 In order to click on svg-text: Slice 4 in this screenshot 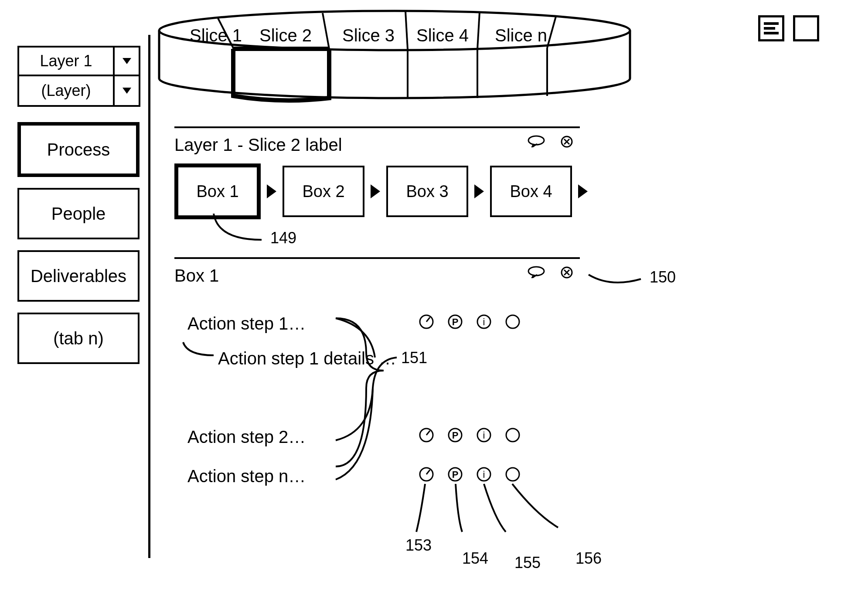, I will do `click(443, 35)`.